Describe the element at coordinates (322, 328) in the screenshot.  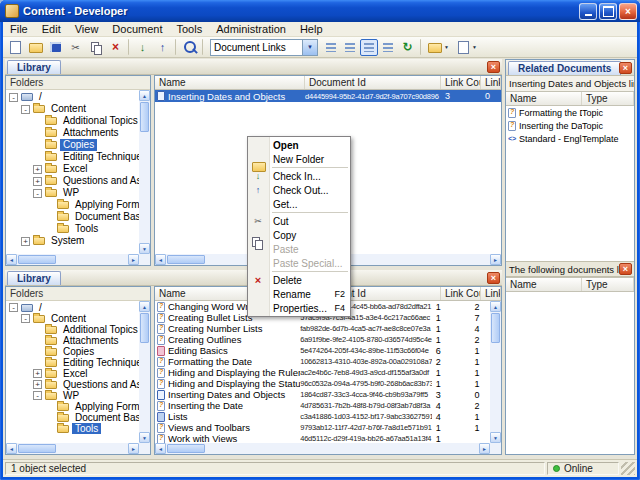
I see `table-row: Creating Number Lists fab982de-6d7b-4ca5…` at that location.